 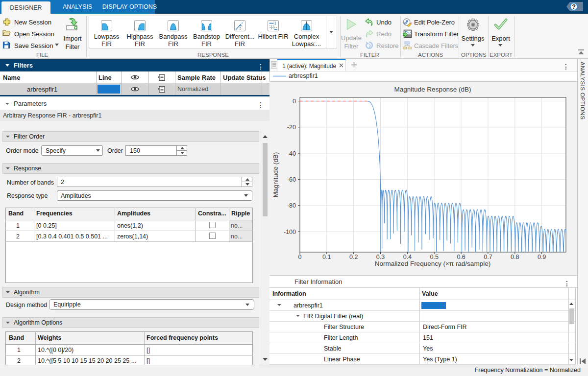 I want to click on svg-text: -40, so click(x=292, y=154).